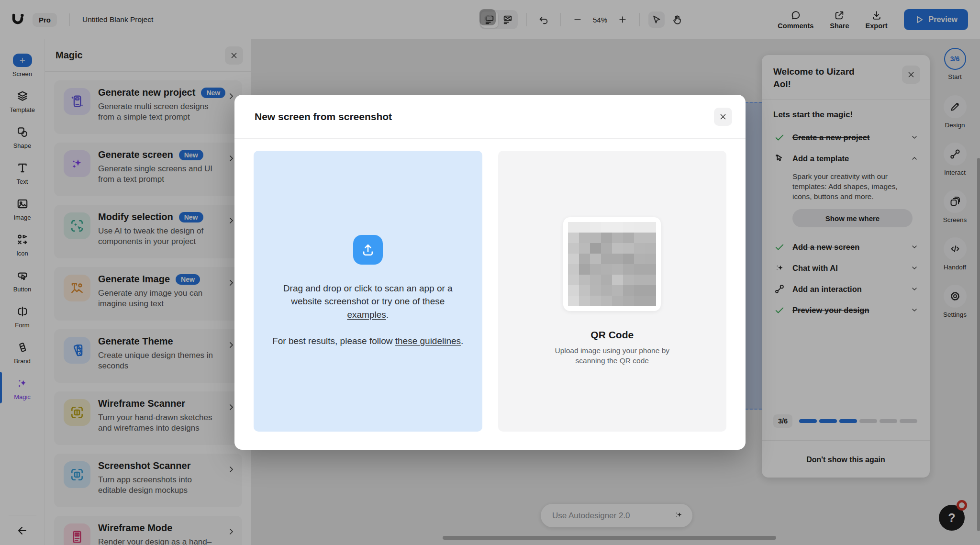 The width and height of the screenshot is (980, 545). Describe the element at coordinates (368, 315) in the screenshot. I see `dropzone-instructions: Drag and drop or click to scan an app or…` at that location.